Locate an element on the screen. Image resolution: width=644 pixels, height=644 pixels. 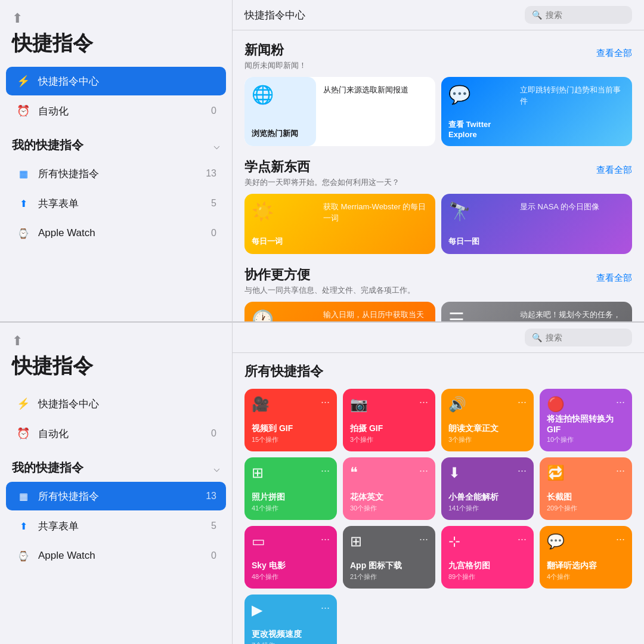
shortcut-card-change-video-speed: ▶ ··· 更改视频速度 7个操作 is located at coordinates (291, 619).